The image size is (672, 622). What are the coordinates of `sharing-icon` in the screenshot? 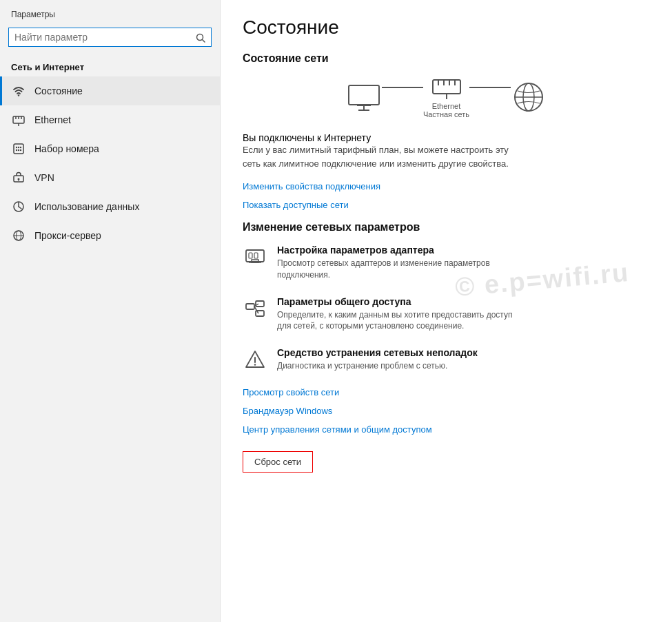 It's located at (255, 309).